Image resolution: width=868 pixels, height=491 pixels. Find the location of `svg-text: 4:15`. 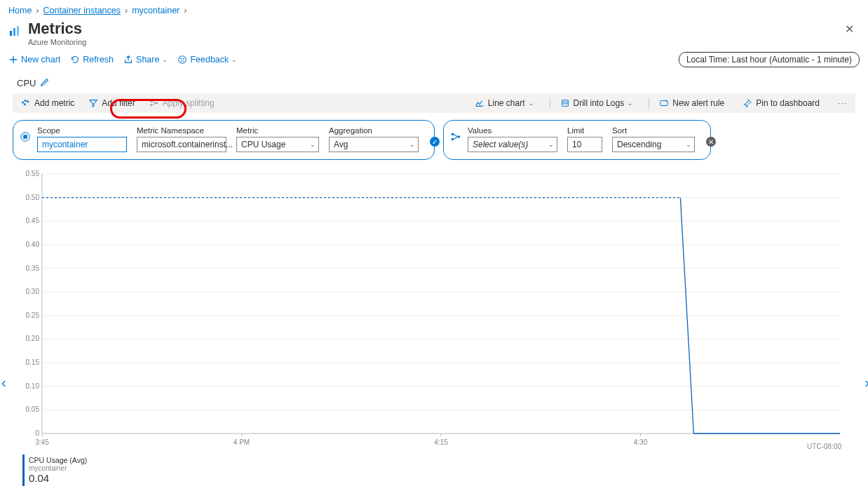

svg-text: 4:15 is located at coordinates (441, 442).